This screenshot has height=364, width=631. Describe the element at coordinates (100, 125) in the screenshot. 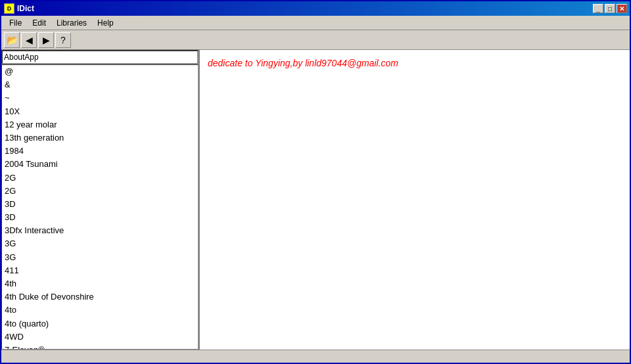

I see `word-item: 12 year molar` at that location.